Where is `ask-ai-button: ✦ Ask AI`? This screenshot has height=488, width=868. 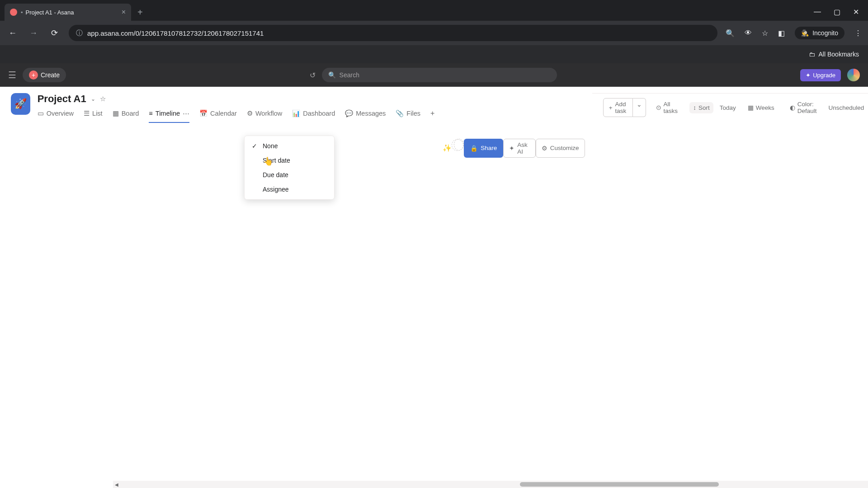
ask-ai-button: ✦ Ask AI is located at coordinates (519, 148).